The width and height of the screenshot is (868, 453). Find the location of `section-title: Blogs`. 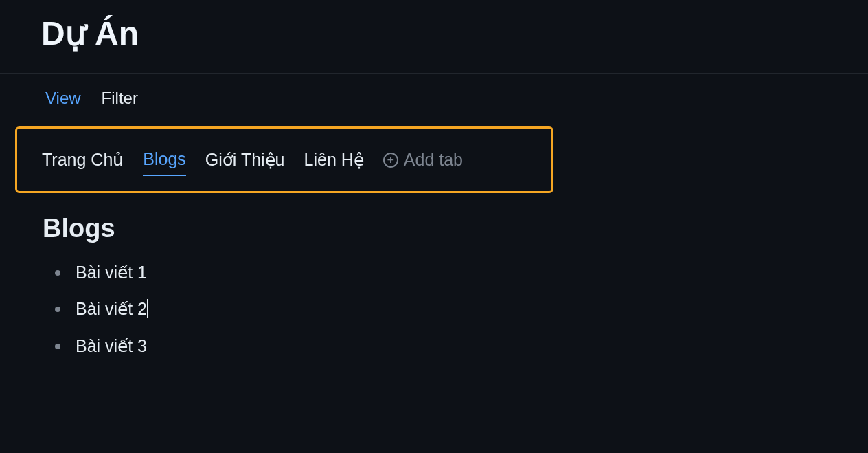

section-title: Blogs is located at coordinates (434, 228).